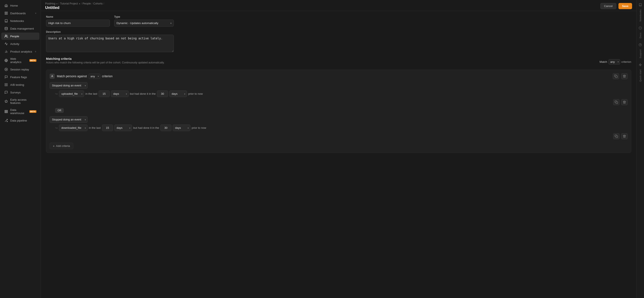  What do you see at coordinates (68, 85) in the screenshot?
I see `event-type-select-1: Stopped doing an event Did an event Did …` at bounding box center [68, 85].